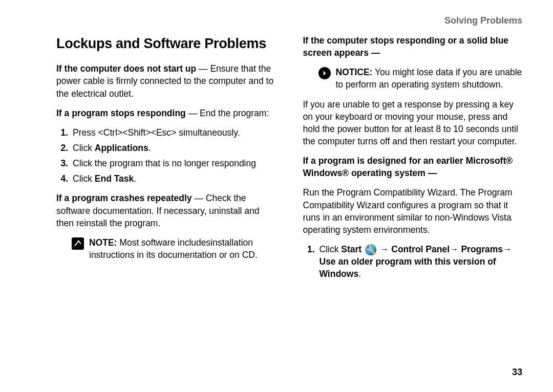  What do you see at coordinates (325, 73) in the screenshot?
I see `notice-icon` at bounding box center [325, 73].